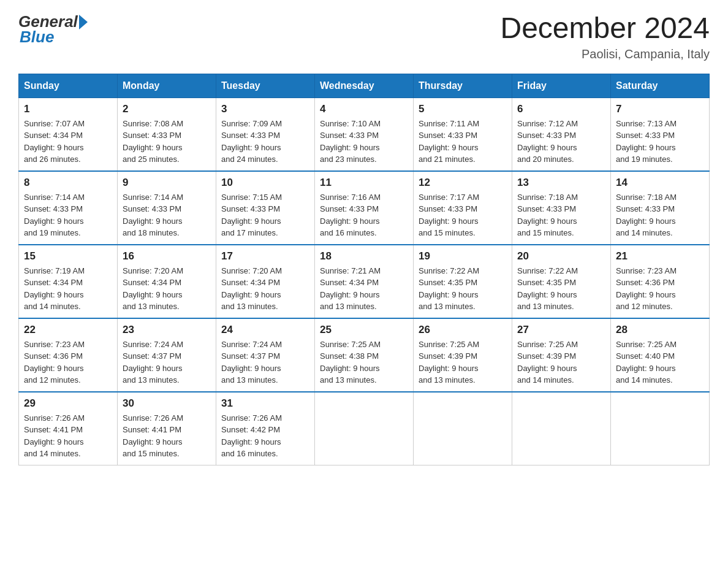 The image size is (728, 563). I want to click on calendar-cell: 23 Sunrise: 7:24 AM Sunset: 4:37 PM Dayl…, so click(167, 355).